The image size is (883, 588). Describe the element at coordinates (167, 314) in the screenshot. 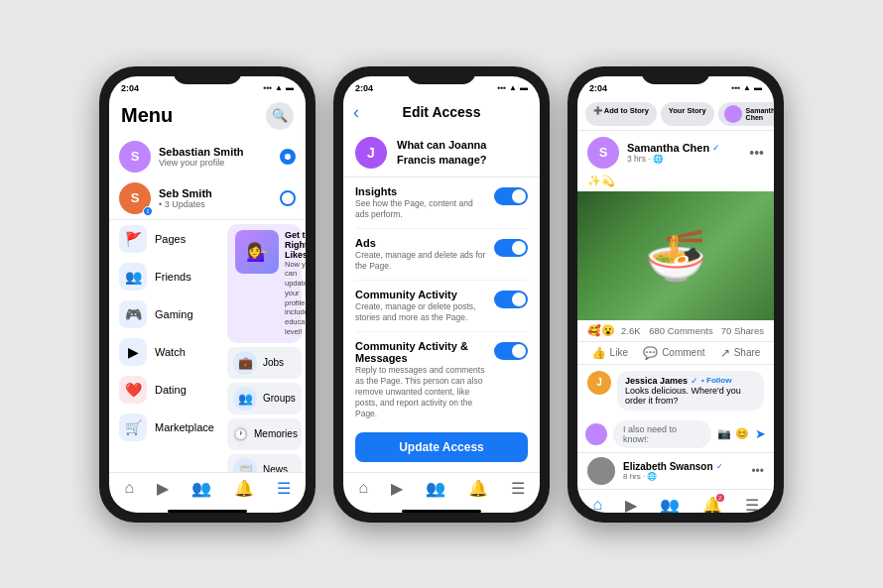

I see `menu-item-gaming: 🎮 Gaming` at that location.